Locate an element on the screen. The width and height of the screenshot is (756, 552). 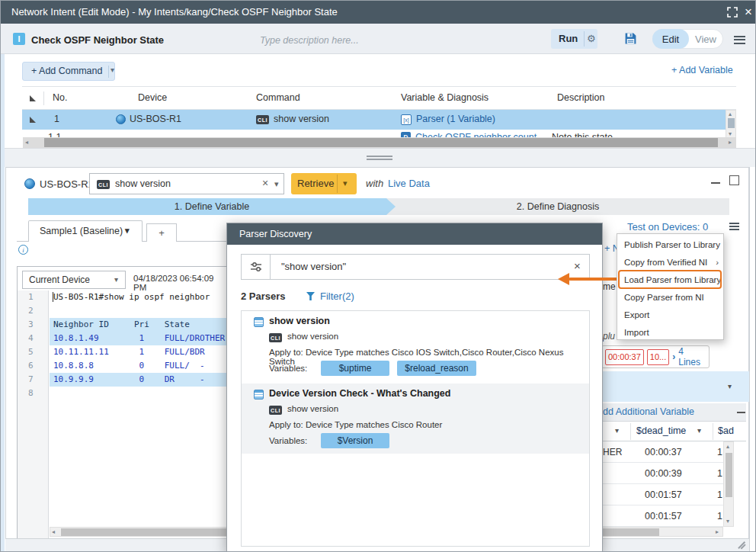
collapse-minus-icon is located at coordinates (741, 412).